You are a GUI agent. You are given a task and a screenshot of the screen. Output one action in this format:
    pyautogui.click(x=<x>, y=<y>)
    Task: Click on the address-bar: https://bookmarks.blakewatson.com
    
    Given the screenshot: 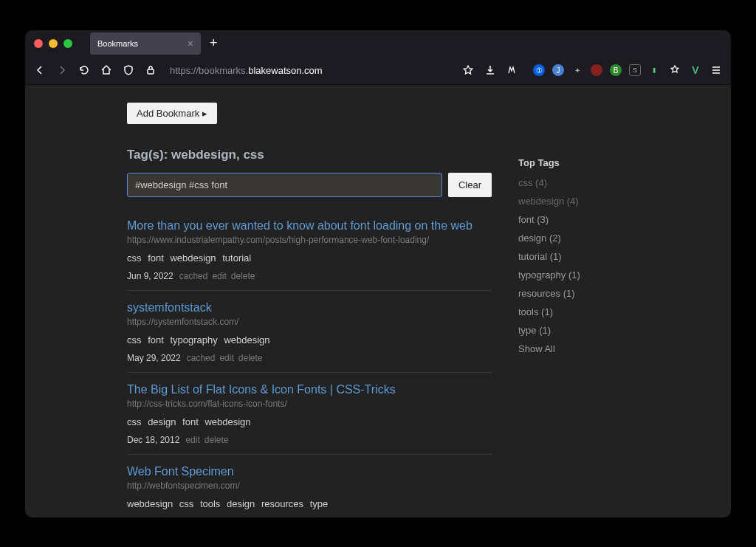 What is the action you would take?
    pyautogui.click(x=309, y=71)
    